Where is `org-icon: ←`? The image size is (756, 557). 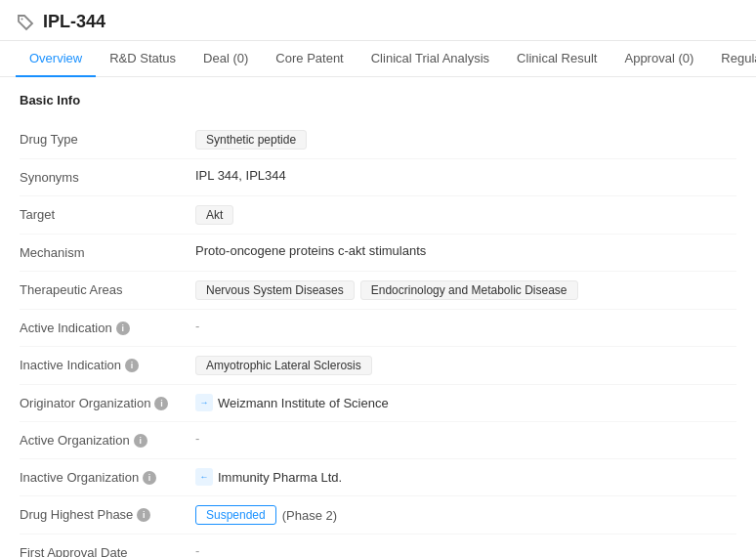 org-icon: ← is located at coordinates (204, 477).